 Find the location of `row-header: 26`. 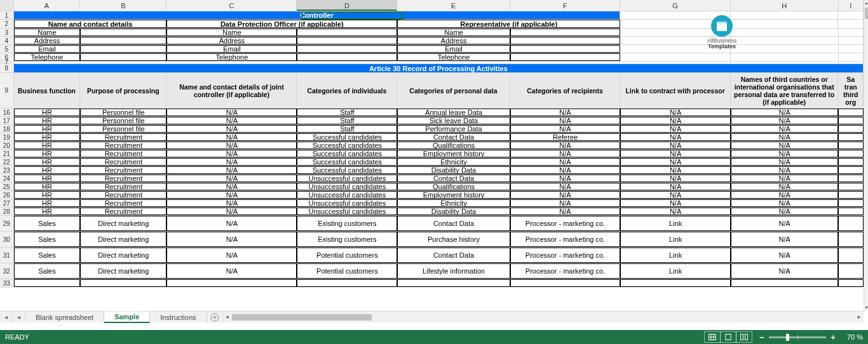

row-header: 26 is located at coordinates (7, 195).